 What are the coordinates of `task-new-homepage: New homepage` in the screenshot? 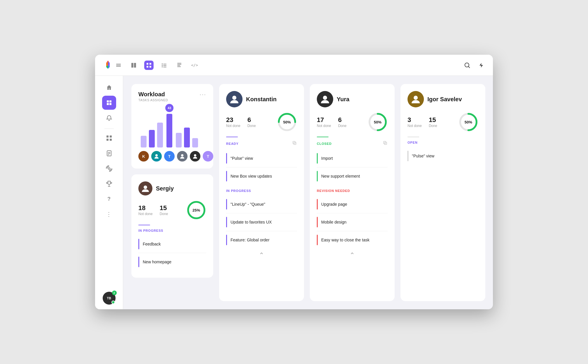 It's located at (172, 262).